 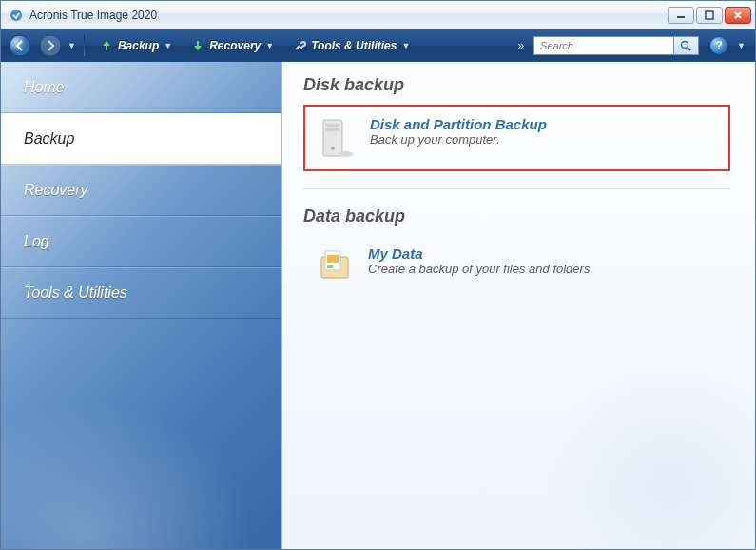 I want to click on card-desc: Create a backup of your files and folder…, so click(x=481, y=268).